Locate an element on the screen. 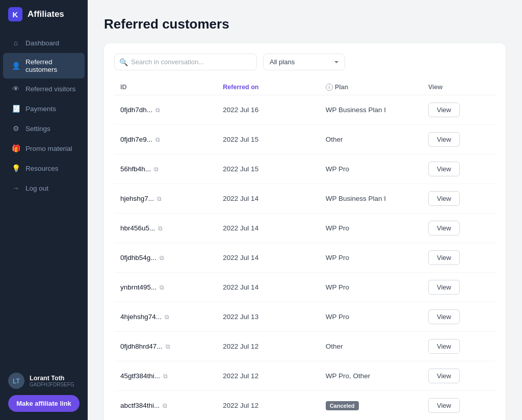  id-value: 0fjdh7dh... is located at coordinates (137, 110).